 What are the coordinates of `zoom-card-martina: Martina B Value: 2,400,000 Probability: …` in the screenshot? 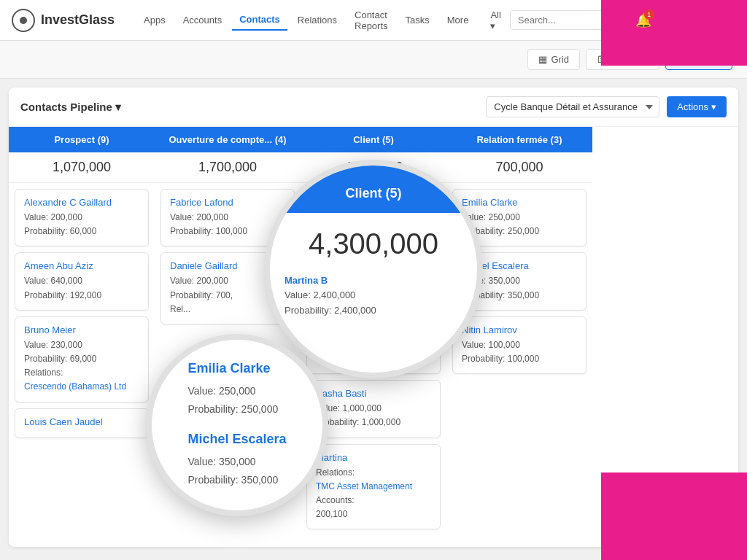 It's located at (374, 297).